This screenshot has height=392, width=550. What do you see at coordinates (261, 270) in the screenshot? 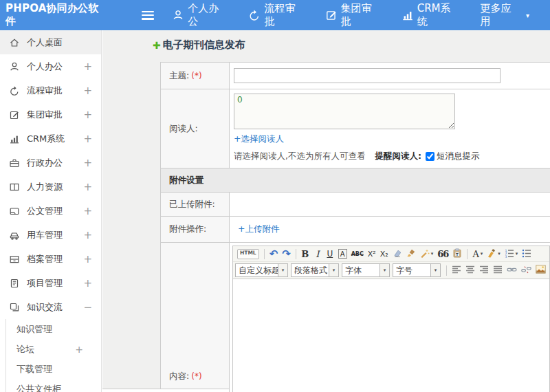
I see `heading-select: 自定义标题▾` at bounding box center [261, 270].